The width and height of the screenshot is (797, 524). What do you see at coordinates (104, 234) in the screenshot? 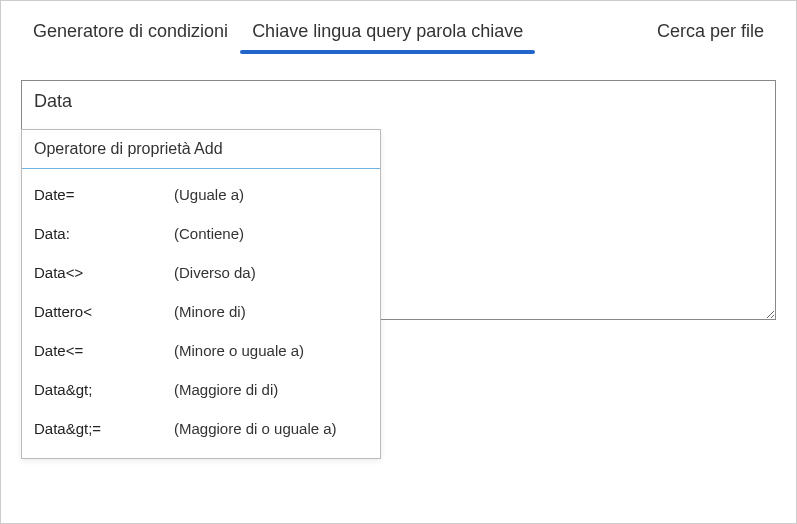
I see `operator-name: Data:` at bounding box center [104, 234].